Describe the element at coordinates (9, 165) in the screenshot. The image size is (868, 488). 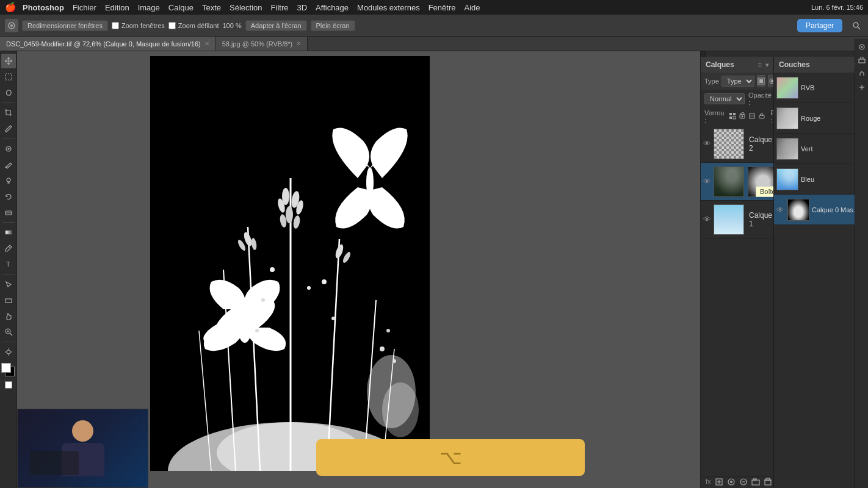
I see `tool-brush` at that location.